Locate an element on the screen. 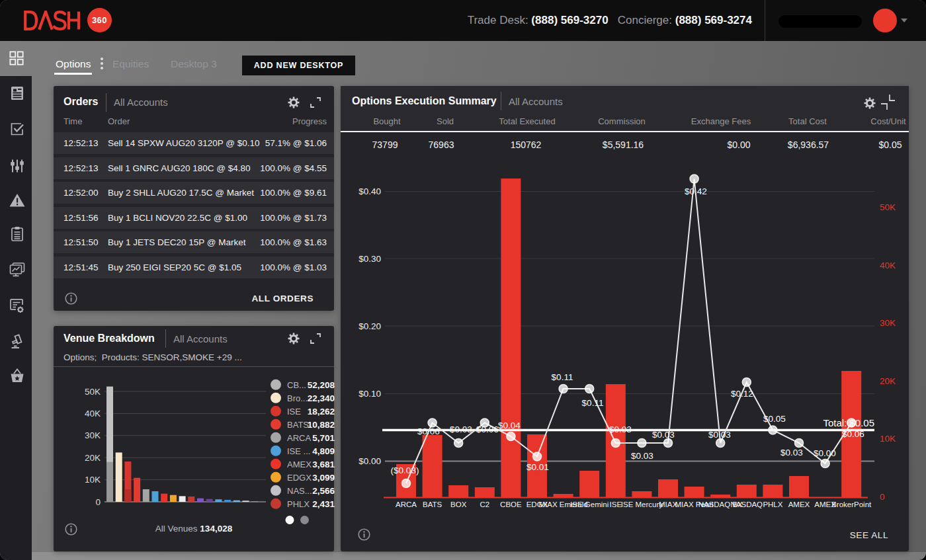 The image size is (926, 560). svg-text: CBOE is located at coordinates (511, 504).